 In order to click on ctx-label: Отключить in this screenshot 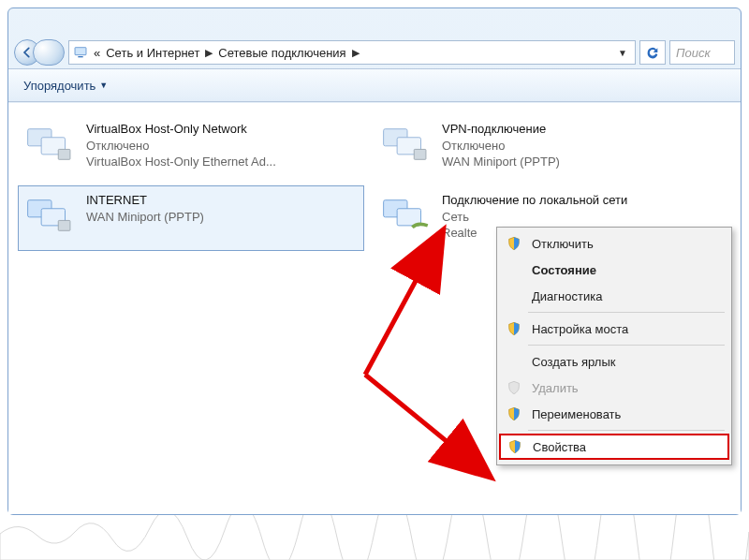, I will do `click(563, 243)`.